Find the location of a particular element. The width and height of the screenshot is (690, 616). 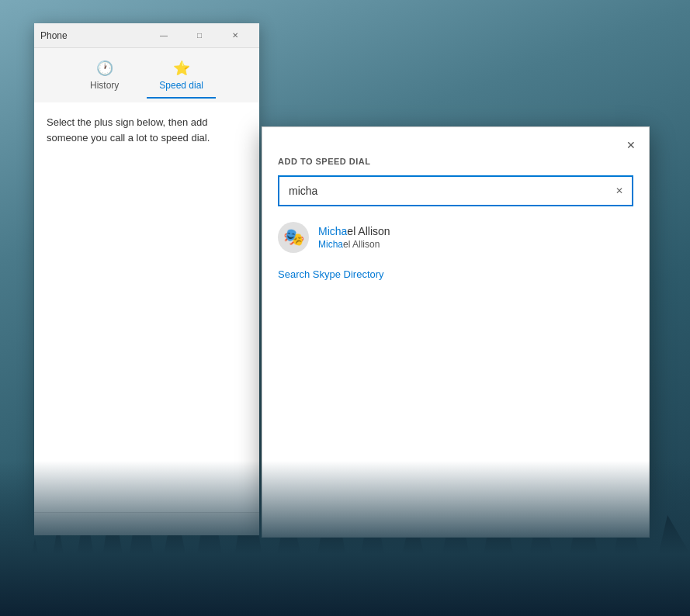

search-skype-directory-link: Search Skype Directory is located at coordinates (456, 275).